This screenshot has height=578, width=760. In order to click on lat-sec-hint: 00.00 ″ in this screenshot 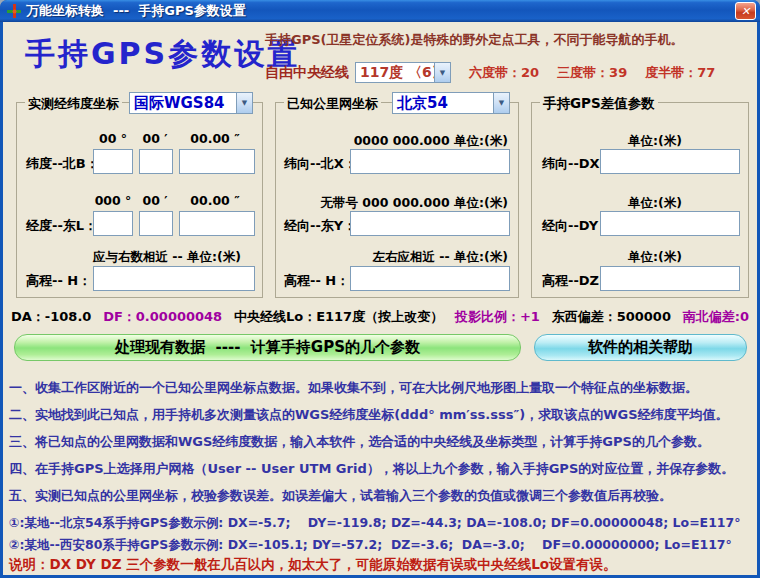, I will do `click(215, 138)`.